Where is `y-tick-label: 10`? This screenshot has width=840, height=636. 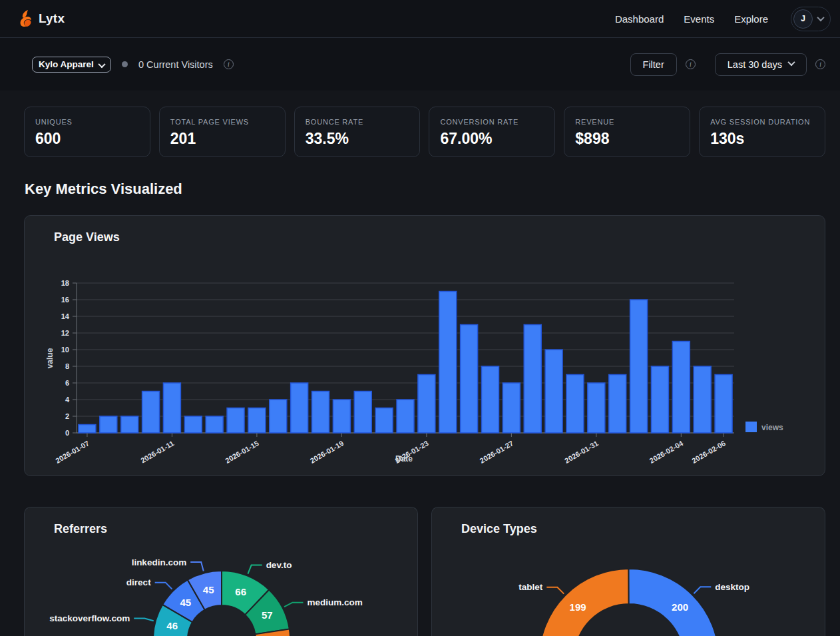
y-tick-label: 10 is located at coordinates (65, 350).